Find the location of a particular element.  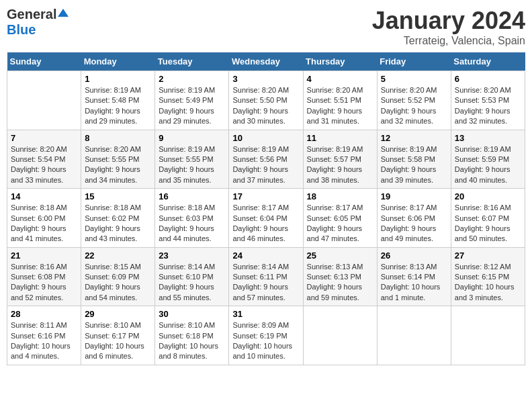

calendar-cell: 11Sunrise: 8:19 AM Sunset: 5:57 PM Dayli… is located at coordinates (340, 159).